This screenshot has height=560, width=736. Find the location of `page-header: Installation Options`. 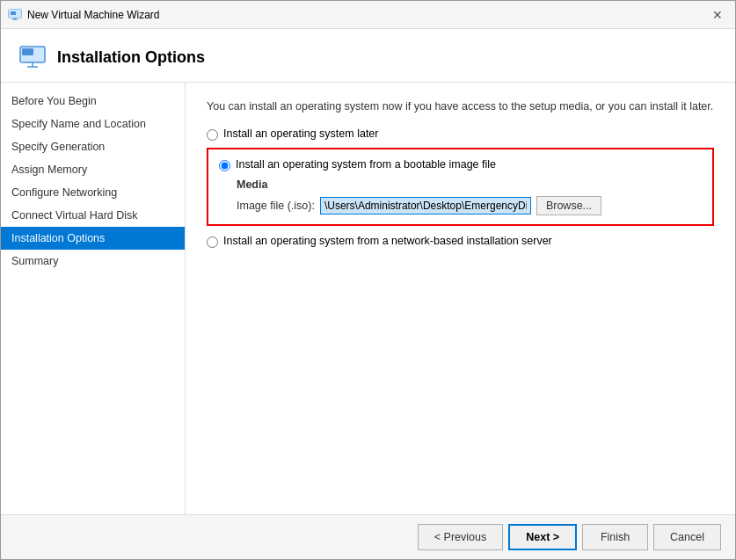

page-header: Installation Options is located at coordinates (368, 56).